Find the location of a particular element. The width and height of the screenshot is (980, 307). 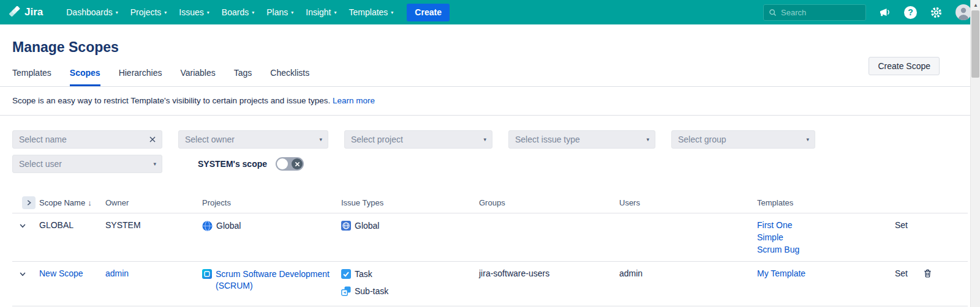

project-link: Scrum Software Development (SCRUM) is located at coordinates (276, 280).